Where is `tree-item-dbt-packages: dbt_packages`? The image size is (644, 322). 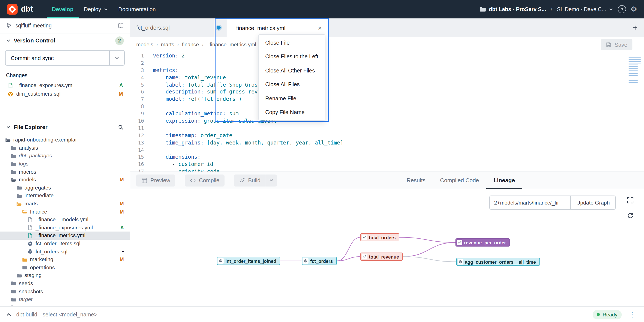 tree-item-dbt-packages: dbt_packages is located at coordinates (65, 156).